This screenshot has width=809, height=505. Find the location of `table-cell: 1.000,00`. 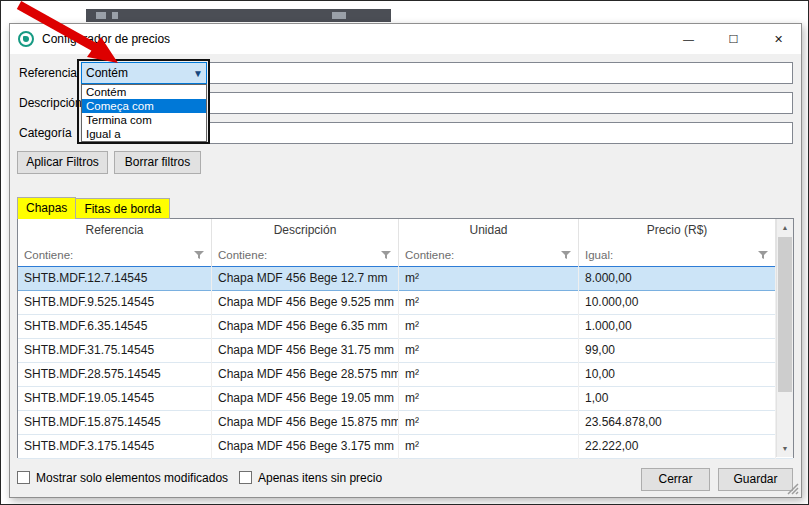

table-cell: 1.000,00 is located at coordinates (678, 327).